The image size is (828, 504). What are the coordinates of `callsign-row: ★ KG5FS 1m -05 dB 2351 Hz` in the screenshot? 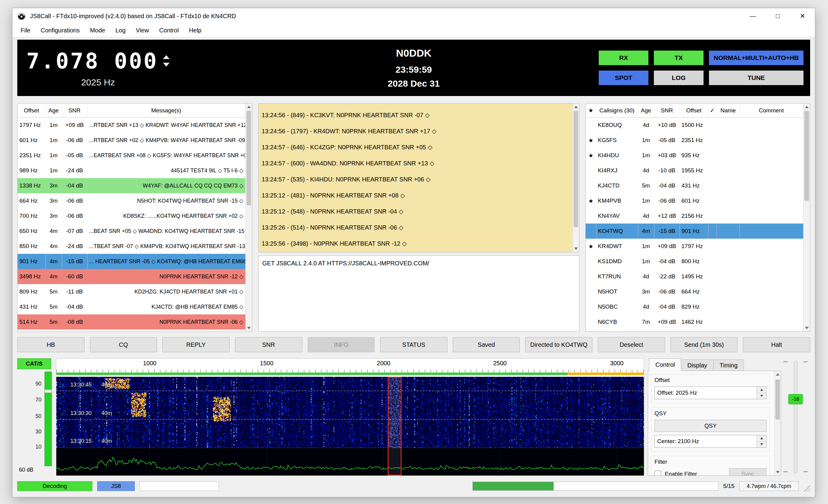 It's located at (694, 140).